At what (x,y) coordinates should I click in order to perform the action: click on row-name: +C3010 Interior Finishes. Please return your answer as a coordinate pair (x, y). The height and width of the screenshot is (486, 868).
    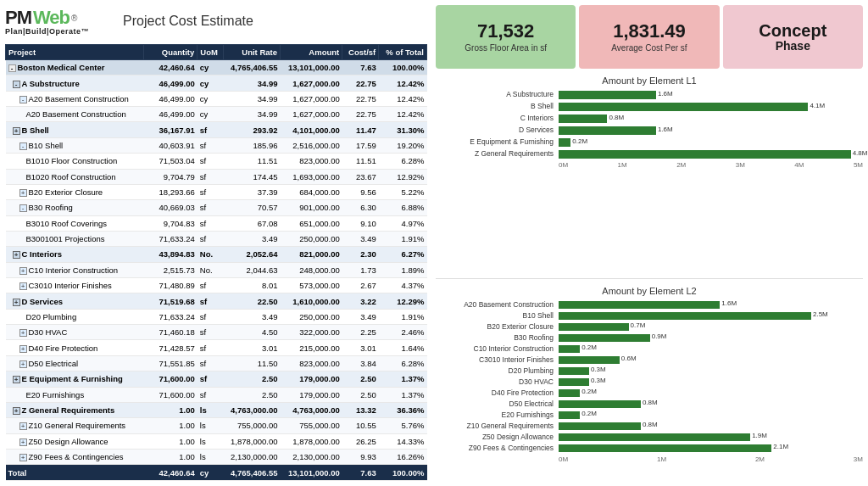
    Looking at the image, I should click on (75, 286).